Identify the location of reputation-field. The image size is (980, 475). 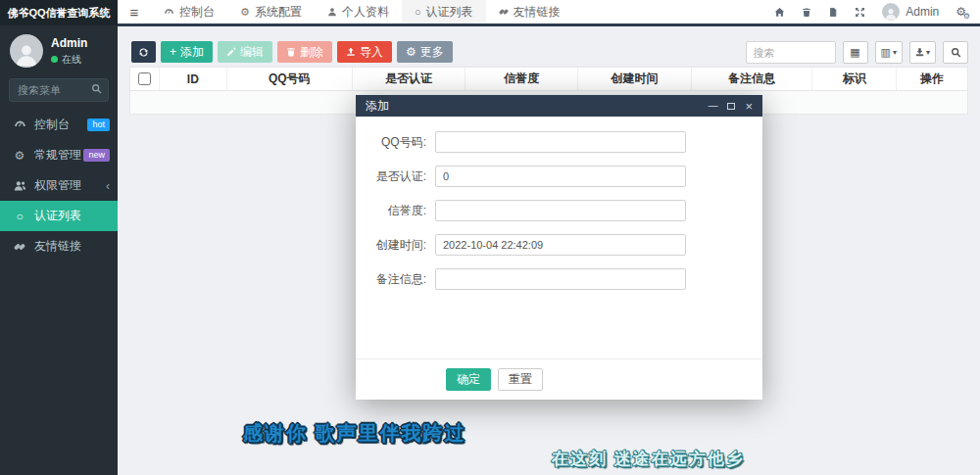
(561, 211).